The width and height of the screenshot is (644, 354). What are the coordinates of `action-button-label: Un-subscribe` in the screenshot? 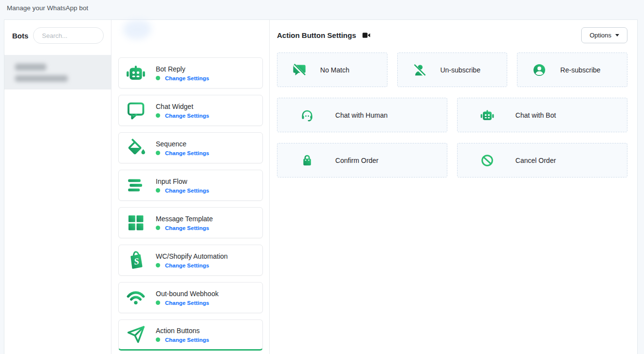 It's located at (460, 70).